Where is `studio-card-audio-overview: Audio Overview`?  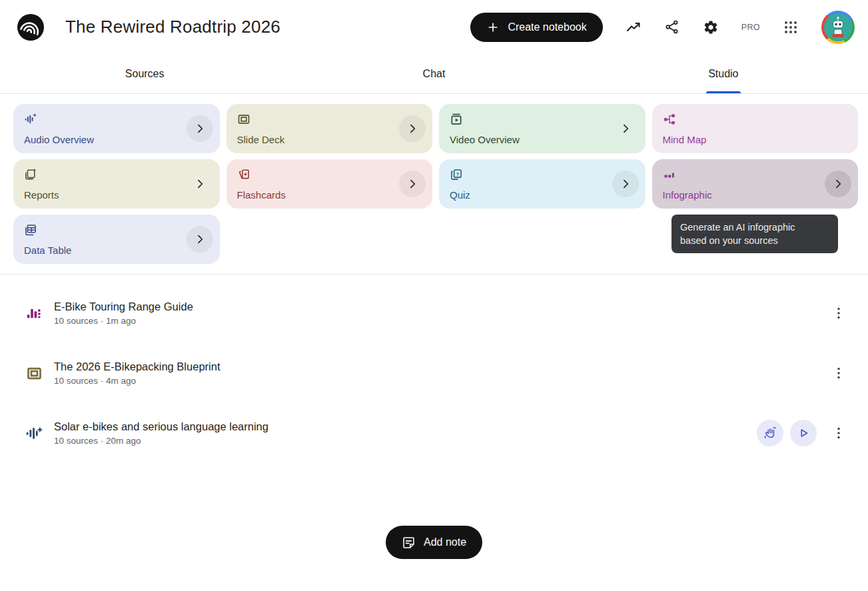 studio-card-audio-overview: Audio Overview is located at coordinates (117, 129).